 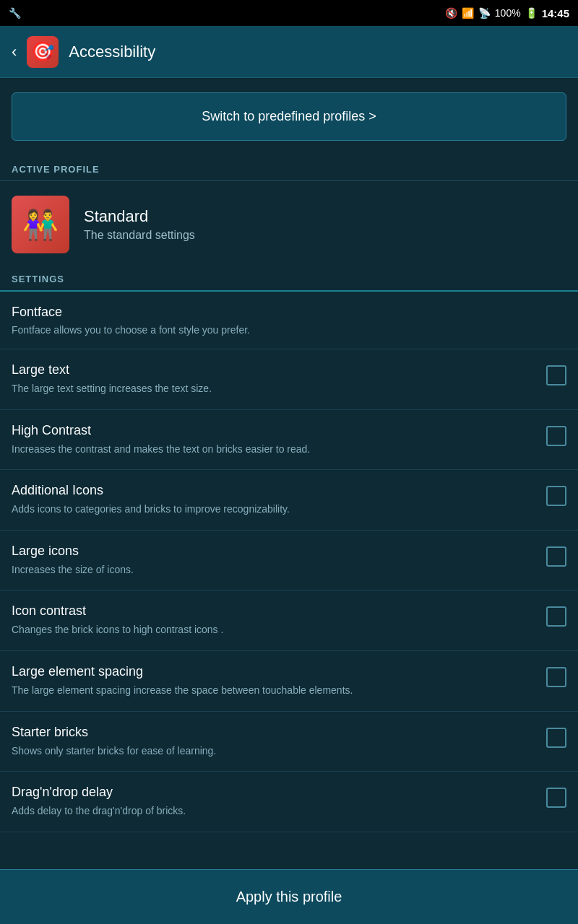 I want to click on dragndrop-delay-description: Adds delay to the drag'n'drop of bricks., so click(x=273, y=811).